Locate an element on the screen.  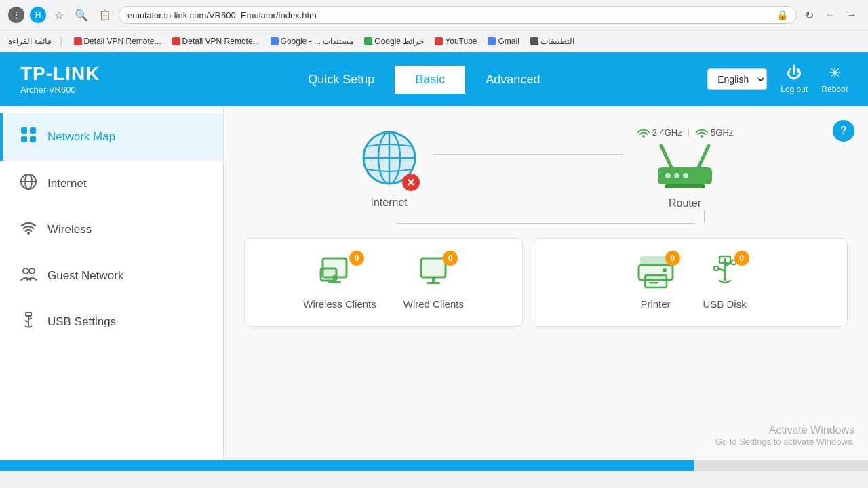
logout-icon: ⏻ is located at coordinates (794, 73).